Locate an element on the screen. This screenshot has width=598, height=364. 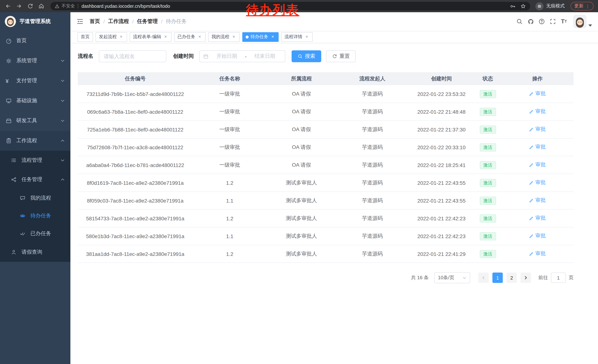
sidebar-item-home: 首页 is located at coordinates (35, 41).